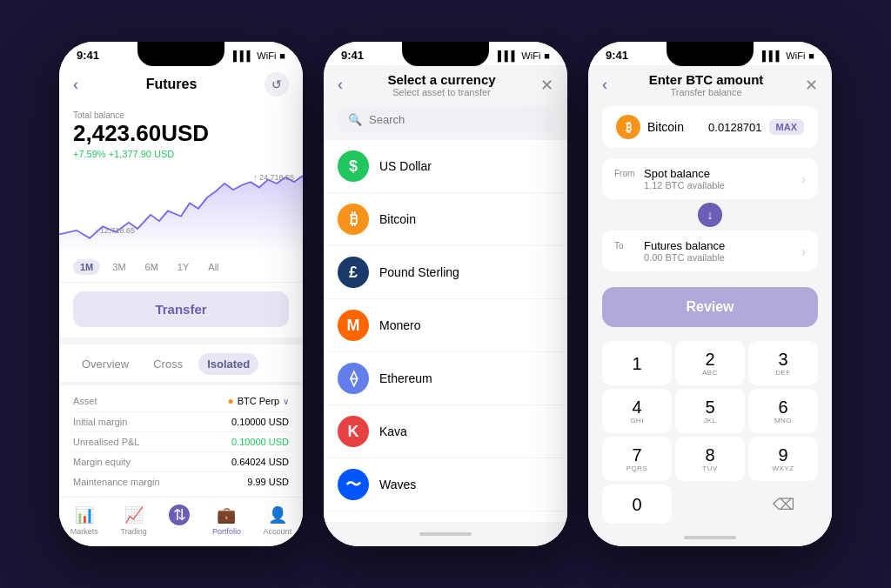 The width and height of the screenshot is (891, 588). I want to click on currency-kava: K Kava, so click(446, 431).